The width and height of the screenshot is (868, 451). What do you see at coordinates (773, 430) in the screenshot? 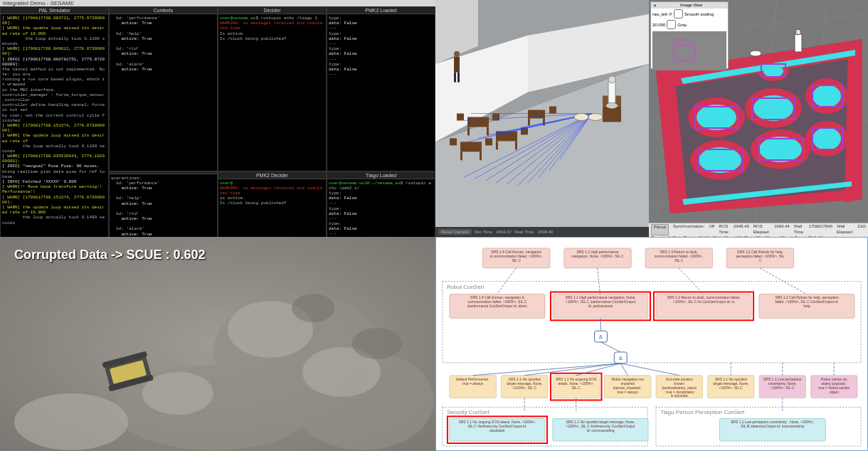
I see `consert-node: SRS 1.1 Low perception uncertainty , Non…` at bounding box center [773, 430].